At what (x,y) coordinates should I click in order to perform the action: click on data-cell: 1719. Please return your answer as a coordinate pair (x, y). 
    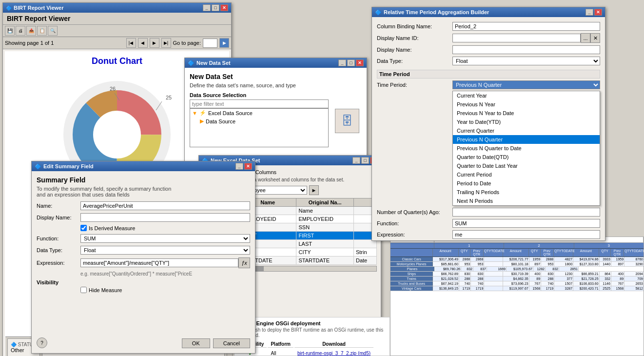
    Looking at the image, I should click on (465, 289).